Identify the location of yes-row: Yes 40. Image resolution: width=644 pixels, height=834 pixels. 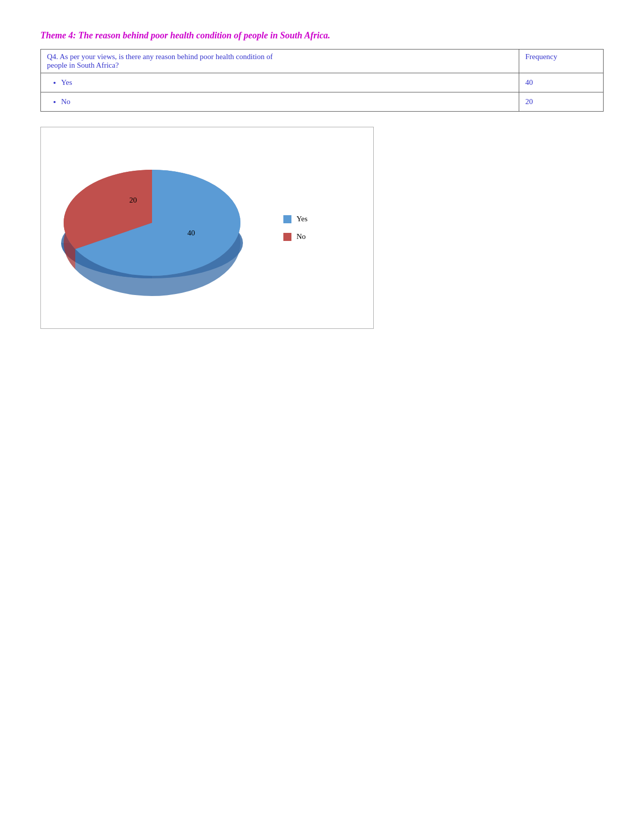
(322, 83).